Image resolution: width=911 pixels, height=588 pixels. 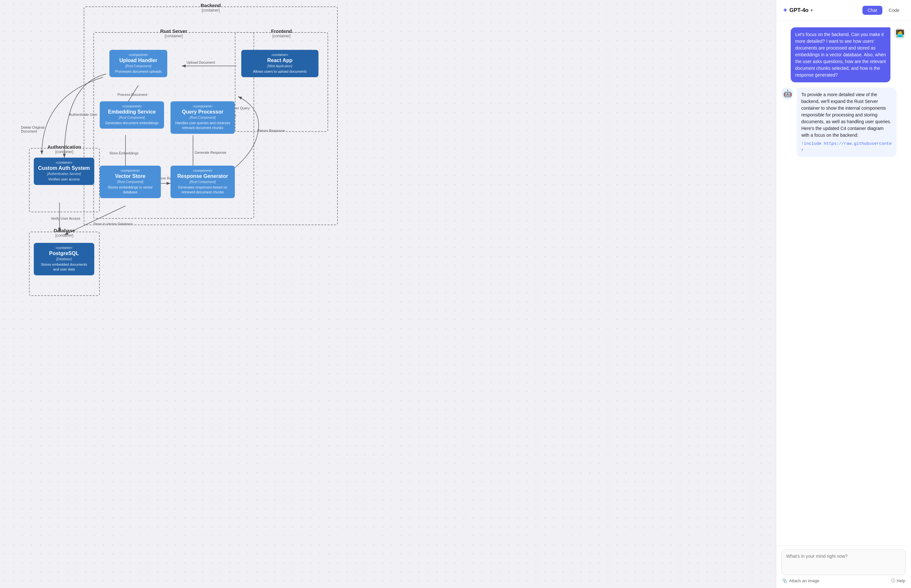 I want to click on tab-chat: Chat, so click(x=872, y=10).